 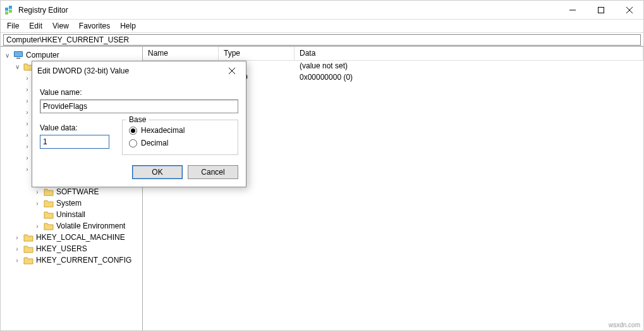 I want to click on tree-label: Uninstall, so click(x=71, y=215).